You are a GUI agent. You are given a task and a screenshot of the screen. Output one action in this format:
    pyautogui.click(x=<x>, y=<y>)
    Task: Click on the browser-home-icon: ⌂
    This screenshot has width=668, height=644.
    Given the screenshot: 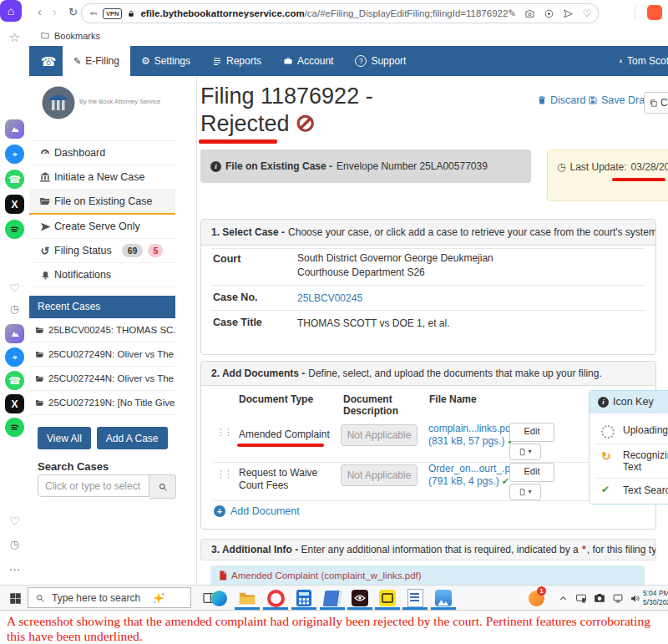 What is the action you would take?
    pyautogui.click(x=11, y=11)
    